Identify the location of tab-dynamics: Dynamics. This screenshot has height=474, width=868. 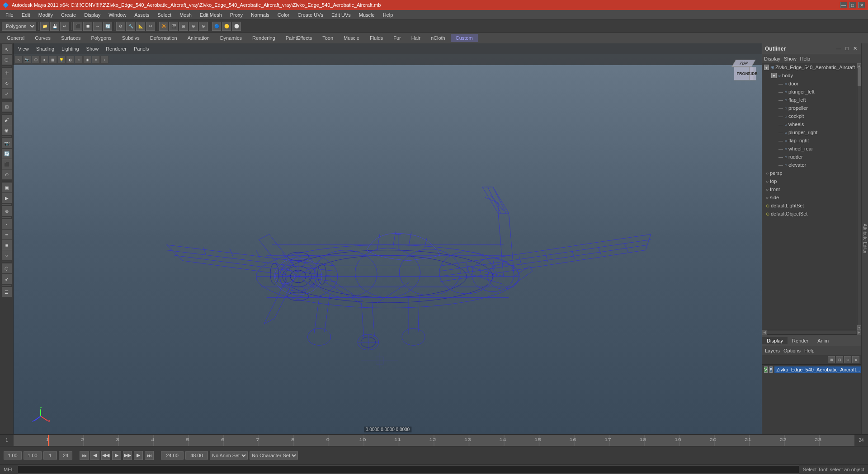
(231, 38).